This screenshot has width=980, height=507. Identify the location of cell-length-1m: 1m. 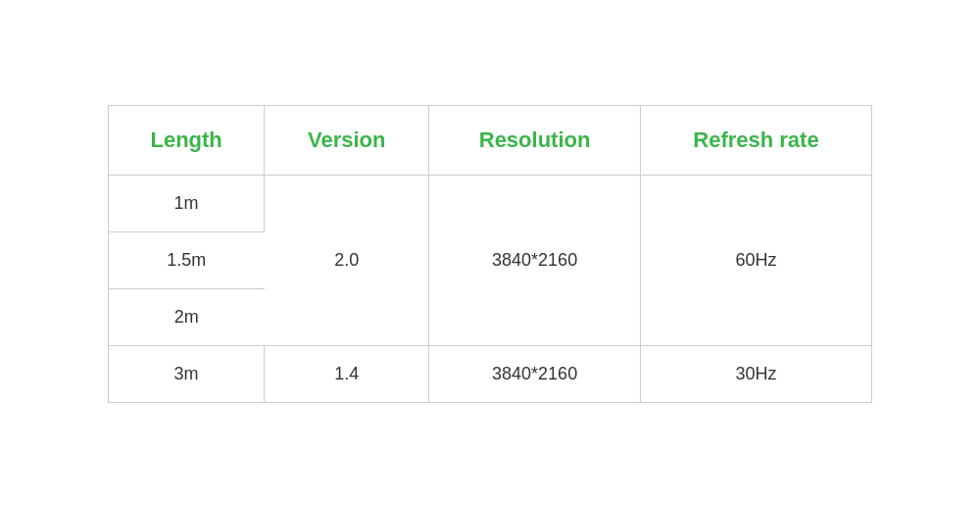
(186, 203).